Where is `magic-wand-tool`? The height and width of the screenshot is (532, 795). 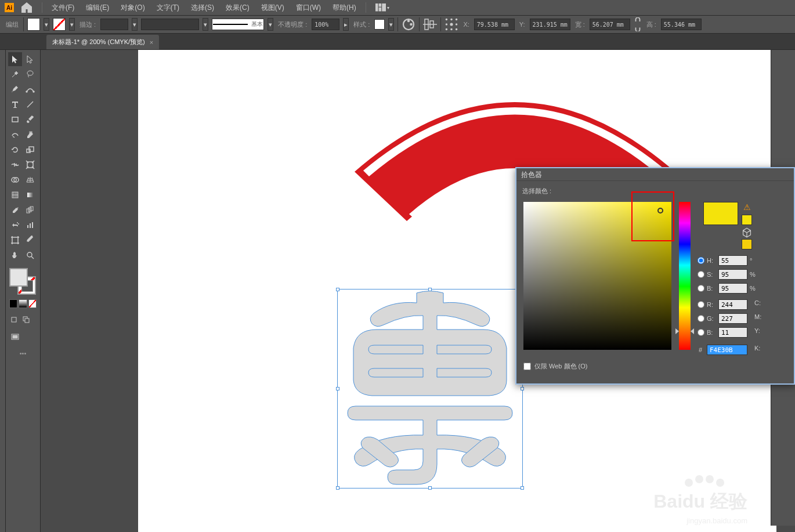
magic-wand-tool is located at coordinates (15, 74).